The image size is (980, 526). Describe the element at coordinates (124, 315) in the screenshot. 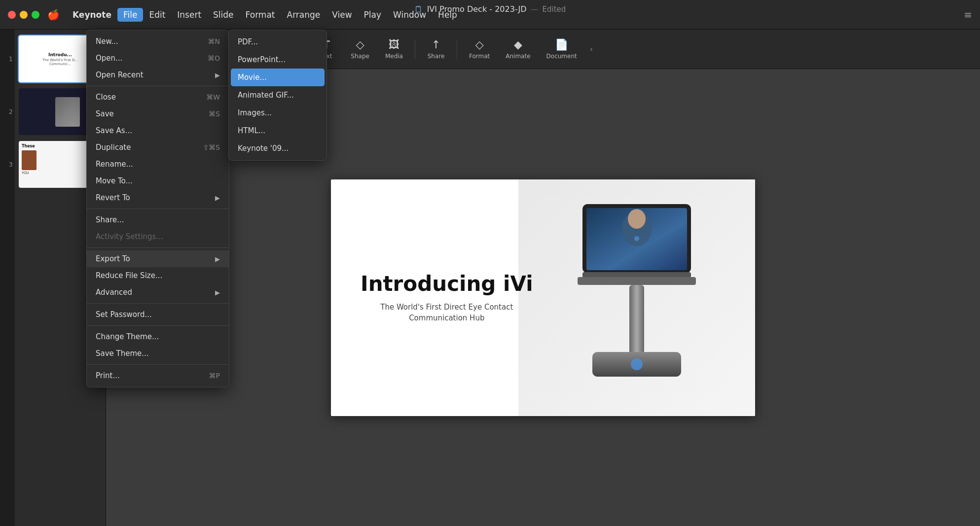

I see `menu-set-password-label: Set Password...` at that location.